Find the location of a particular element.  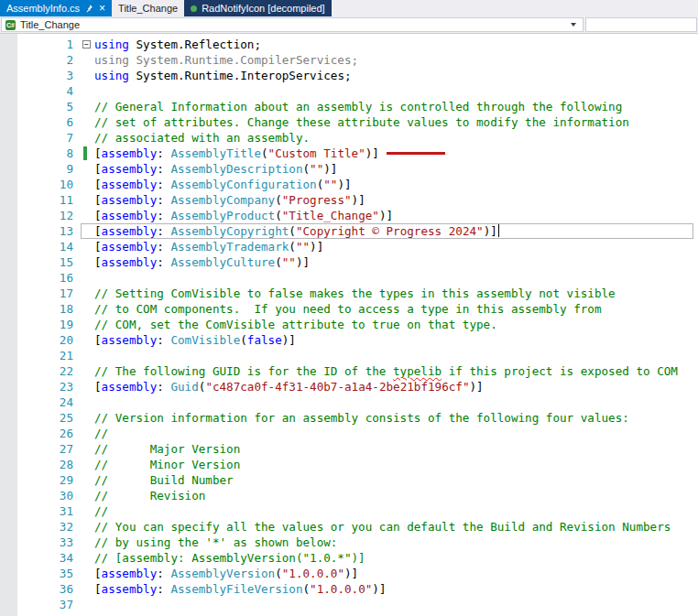

line-number: 8 is located at coordinates (37, 154).